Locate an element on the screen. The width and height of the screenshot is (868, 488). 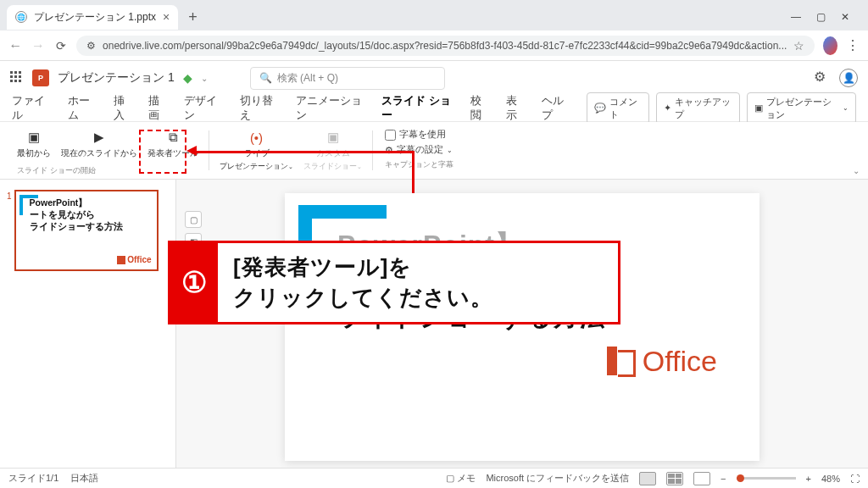
site-info-icon: ⚙ is located at coordinates (92, 46).